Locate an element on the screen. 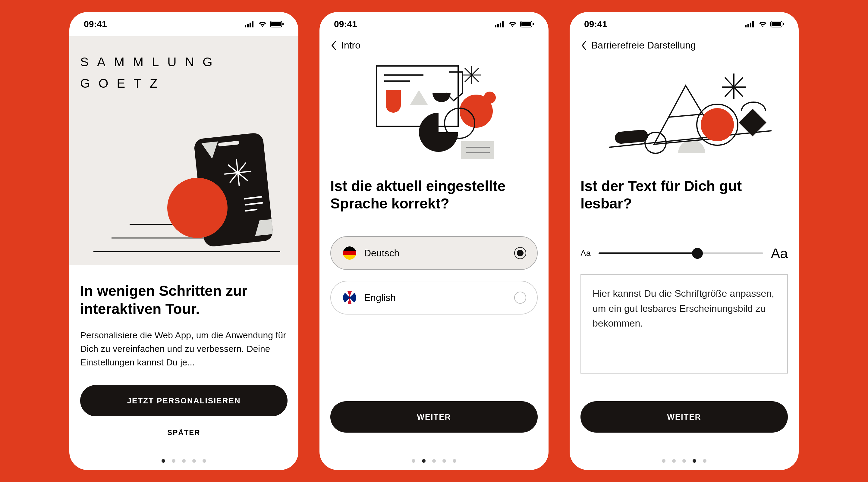 The image size is (868, 482). fontsize-preview: Hier kannst Du die Schriftgröße anpassen… is located at coordinates (684, 324).